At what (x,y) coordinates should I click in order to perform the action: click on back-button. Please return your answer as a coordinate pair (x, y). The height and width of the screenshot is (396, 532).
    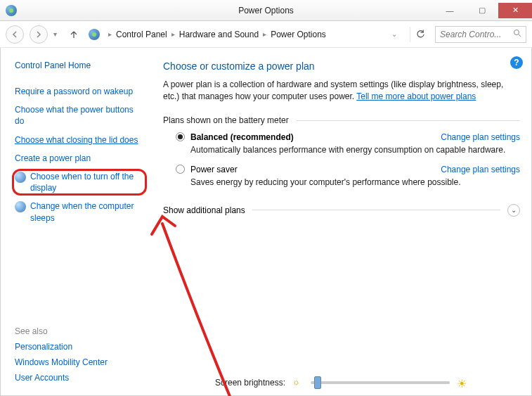
    Looking at the image, I should click on (15, 34).